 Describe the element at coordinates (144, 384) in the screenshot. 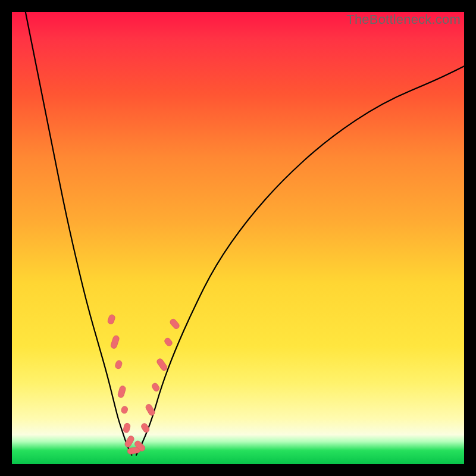

I see `marker-layer` at that location.